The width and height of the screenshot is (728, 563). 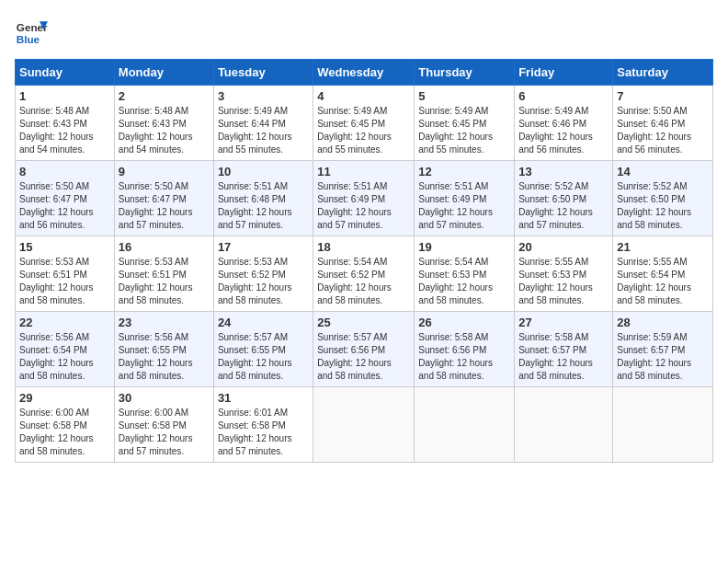 What do you see at coordinates (364, 123) in the screenshot?
I see `calendar-week-1: 1Sunrise: 5:48 AM Sunset: 6:43 PM Daylig…` at bounding box center [364, 123].